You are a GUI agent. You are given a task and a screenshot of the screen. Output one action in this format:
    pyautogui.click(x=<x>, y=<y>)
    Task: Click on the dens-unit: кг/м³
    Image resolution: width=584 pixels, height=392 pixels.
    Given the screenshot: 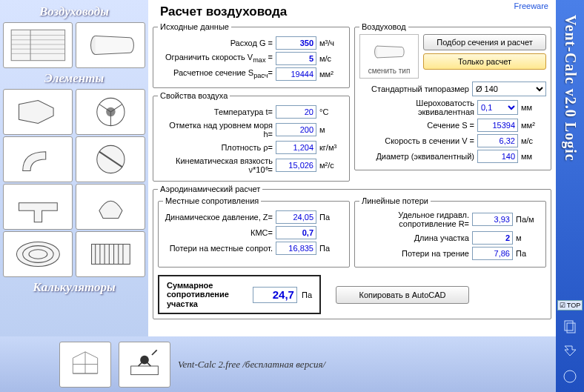 What is the action you would take?
    pyautogui.click(x=332, y=147)
    